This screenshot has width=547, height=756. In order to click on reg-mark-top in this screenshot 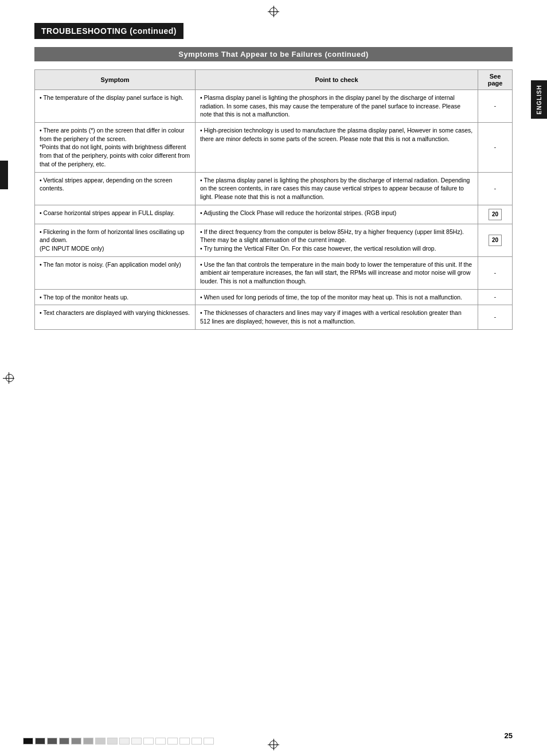, I will do `click(274, 11)`.